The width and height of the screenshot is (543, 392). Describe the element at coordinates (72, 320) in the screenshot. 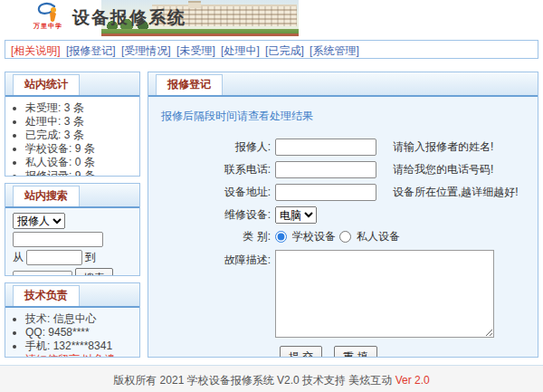

I see `tech-support-panel: 技术负责 技术: 信息中心 QQ: 9458**** 手机: 132****83…` at that location.